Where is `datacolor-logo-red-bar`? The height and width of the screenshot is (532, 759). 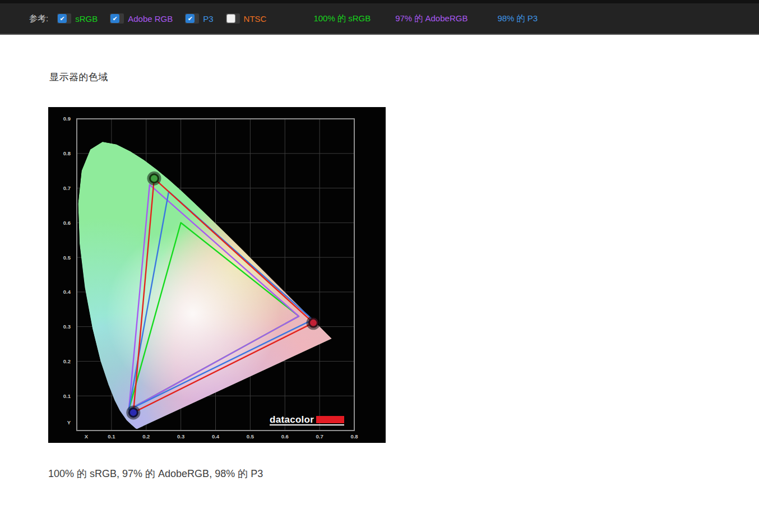 datacolor-logo-red-bar is located at coordinates (330, 419).